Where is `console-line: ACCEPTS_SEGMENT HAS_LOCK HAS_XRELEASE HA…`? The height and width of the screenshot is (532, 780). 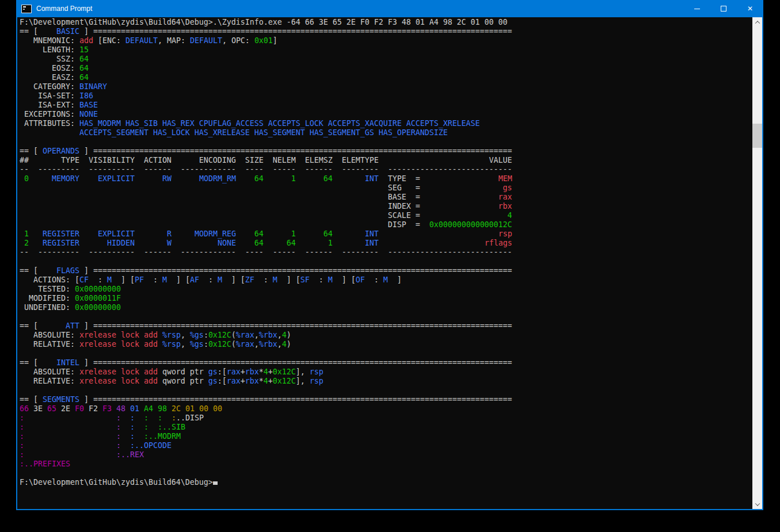 console-line: ACCEPTS_SEGMENT HAS_LOCK HAS_XRELEASE HA… is located at coordinates (386, 133).